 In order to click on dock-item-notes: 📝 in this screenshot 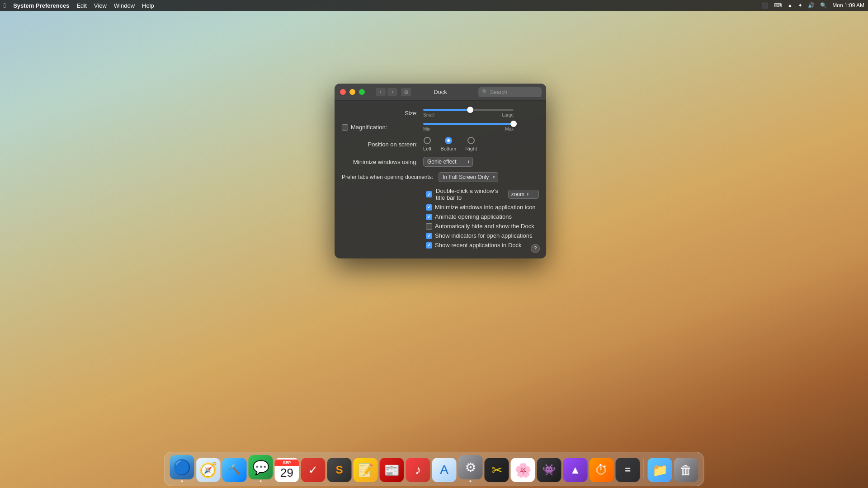, I will do `click(366, 470)`.